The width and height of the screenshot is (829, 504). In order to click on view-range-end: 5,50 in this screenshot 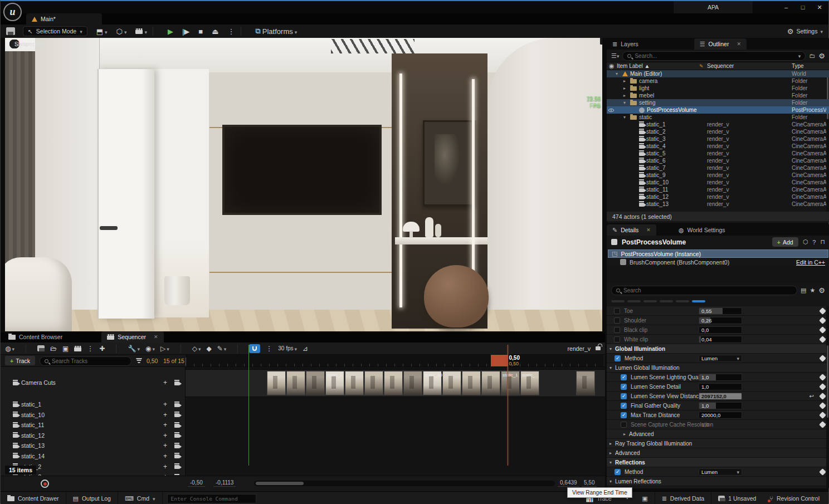, I will do `click(589, 483)`.